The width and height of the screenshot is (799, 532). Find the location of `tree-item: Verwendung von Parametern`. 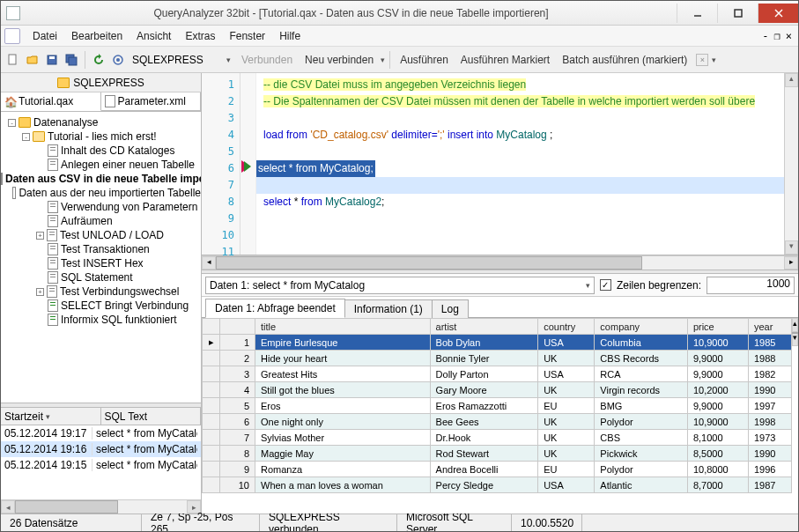

tree-item: Verwendung von Parametern is located at coordinates (100, 207).